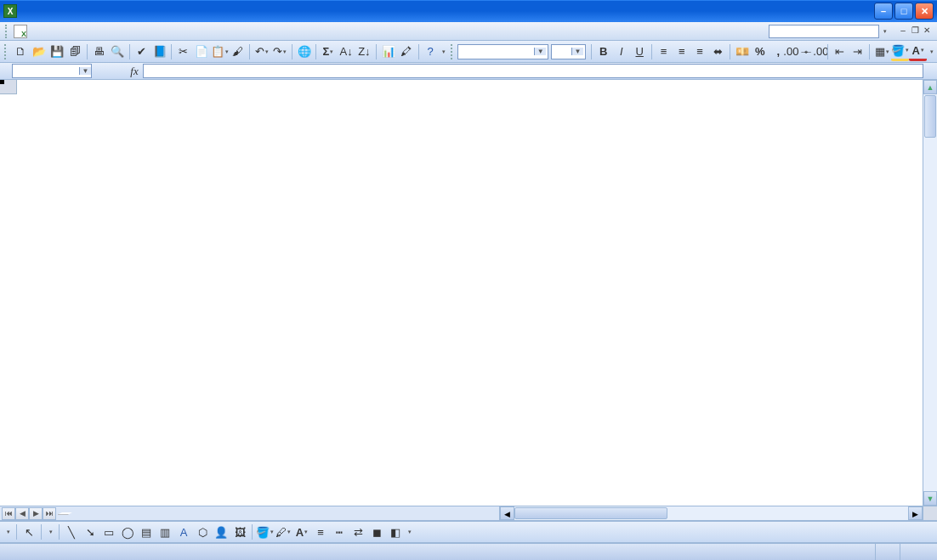  Describe the element at coordinates (281, 52) in the screenshot. I see `redo-button: ↷` at that location.